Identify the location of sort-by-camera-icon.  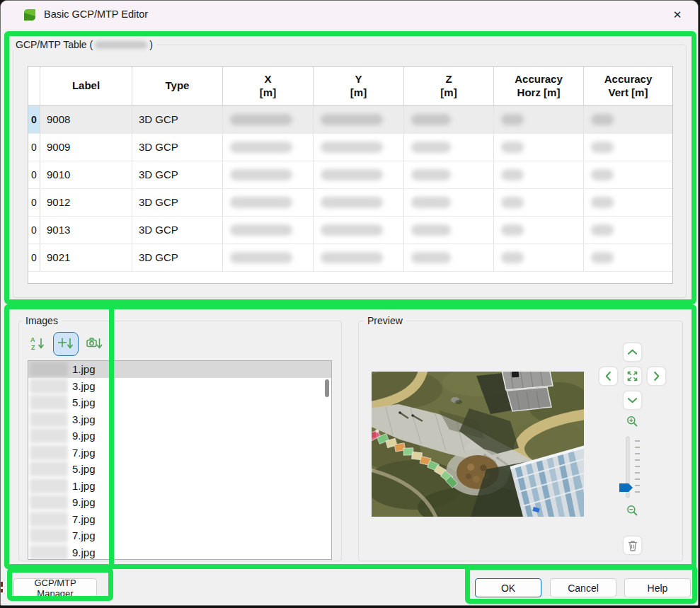
(95, 344).